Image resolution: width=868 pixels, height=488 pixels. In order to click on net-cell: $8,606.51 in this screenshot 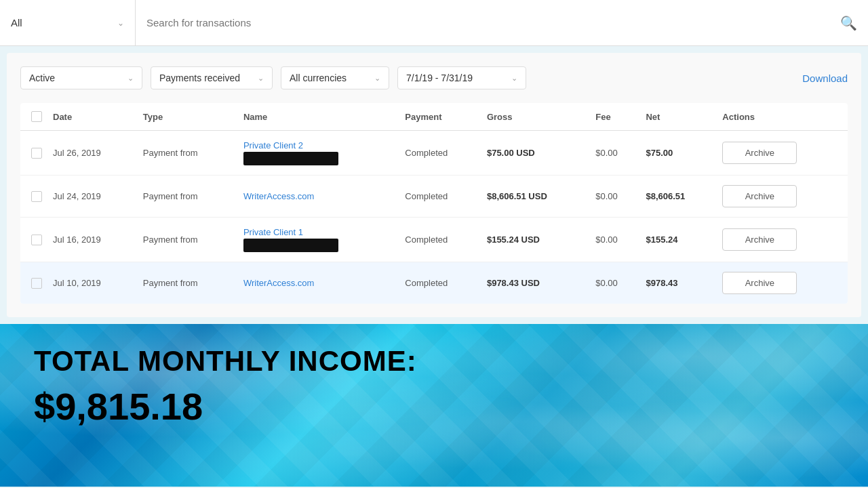, I will do `click(678, 197)`.